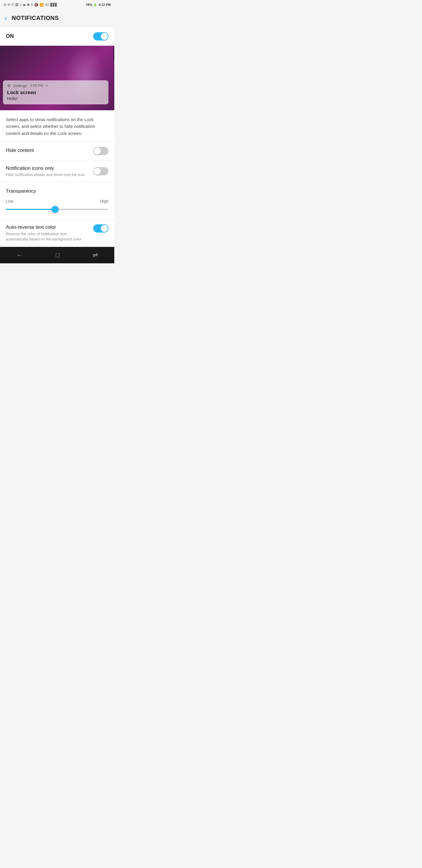 The height and width of the screenshot is (868, 422). I want to click on description-section: Select apps to show notifications on the…, so click(57, 126).